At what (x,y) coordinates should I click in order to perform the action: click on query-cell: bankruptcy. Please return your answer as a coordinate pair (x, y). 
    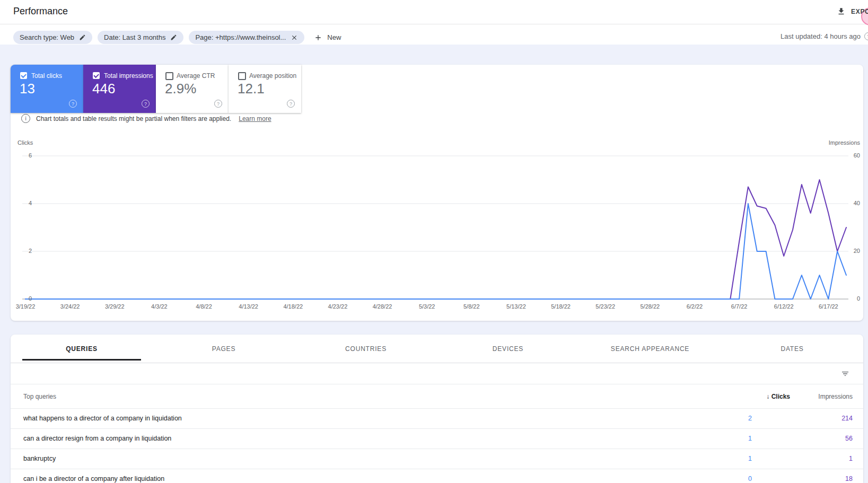
    Looking at the image, I should click on (39, 459).